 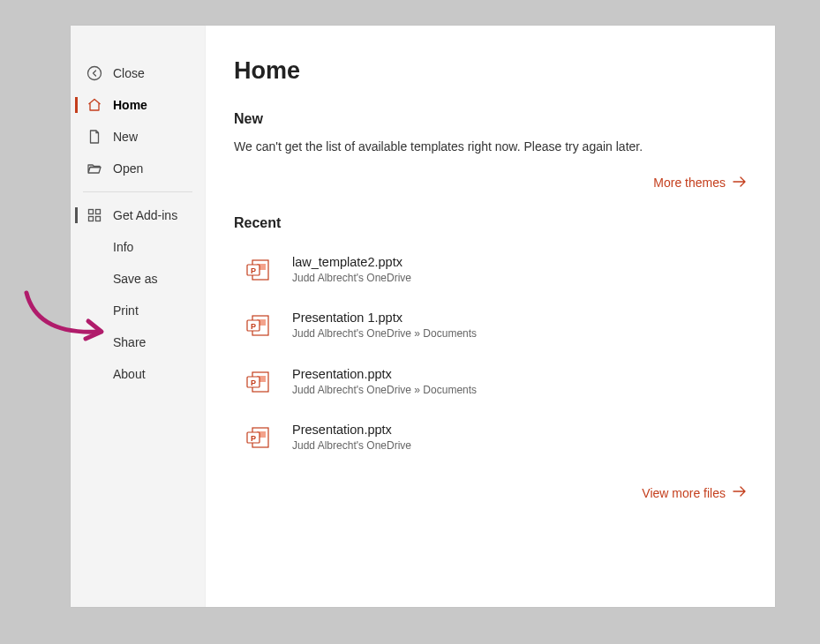 What do you see at coordinates (94, 105) in the screenshot?
I see `home-icon` at bounding box center [94, 105].